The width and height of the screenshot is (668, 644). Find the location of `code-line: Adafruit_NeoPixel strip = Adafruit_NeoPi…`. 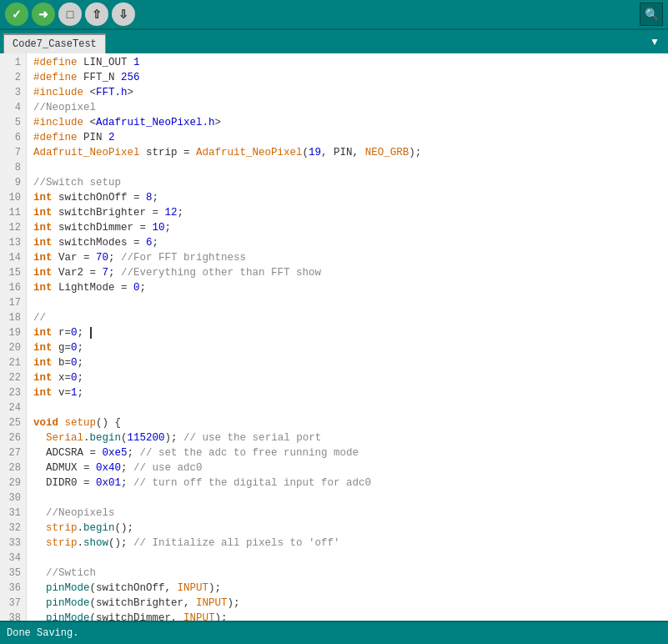

code-line: Adafruit_NeoPixel strip = Adafruit_NeoPi… is located at coordinates (350, 153).